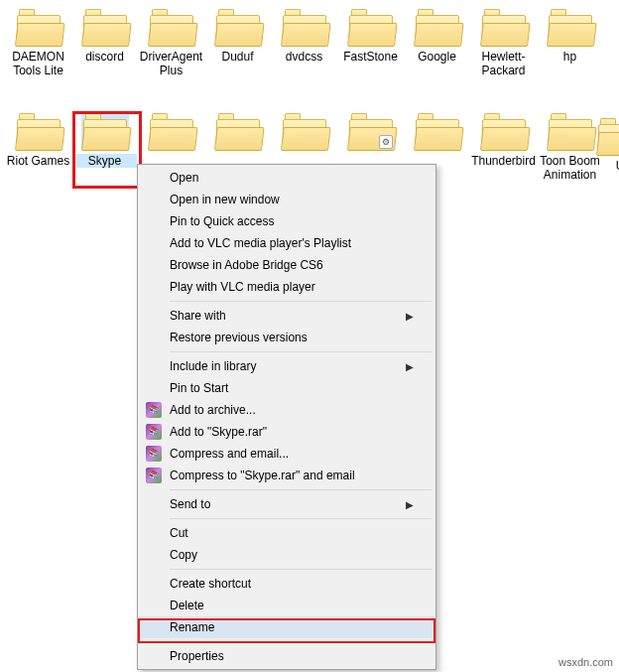  What do you see at coordinates (238, 52) in the screenshot?
I see `folder-duduf: Duduf` at bounding box center [238, 52].